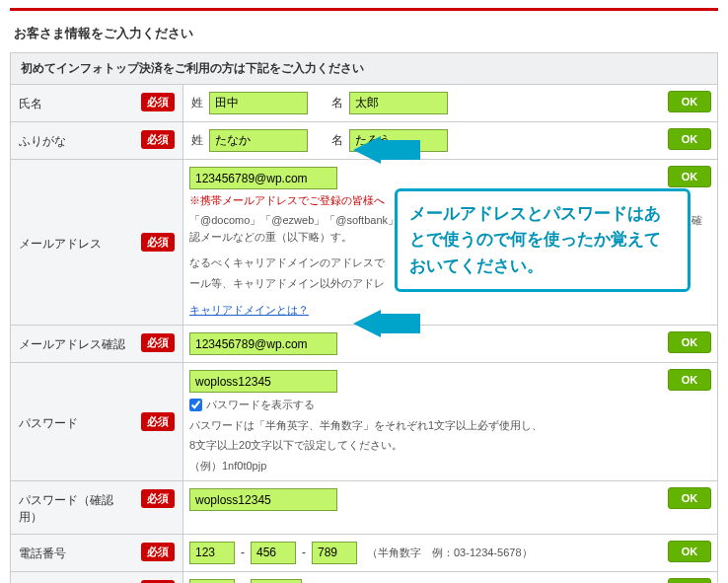 This screenshot has height=583, width=728. Describe the element at coordinates (399, 103) in the screenshot. I see `mei-input` at that location.